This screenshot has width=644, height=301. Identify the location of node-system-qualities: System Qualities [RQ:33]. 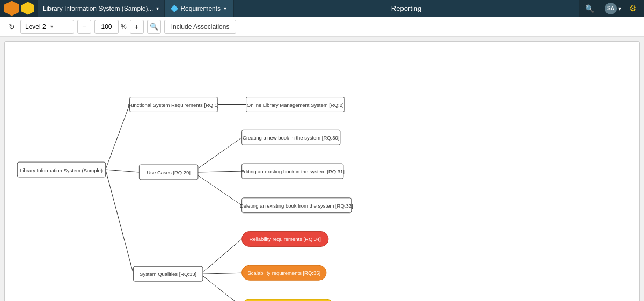
(167, 274).